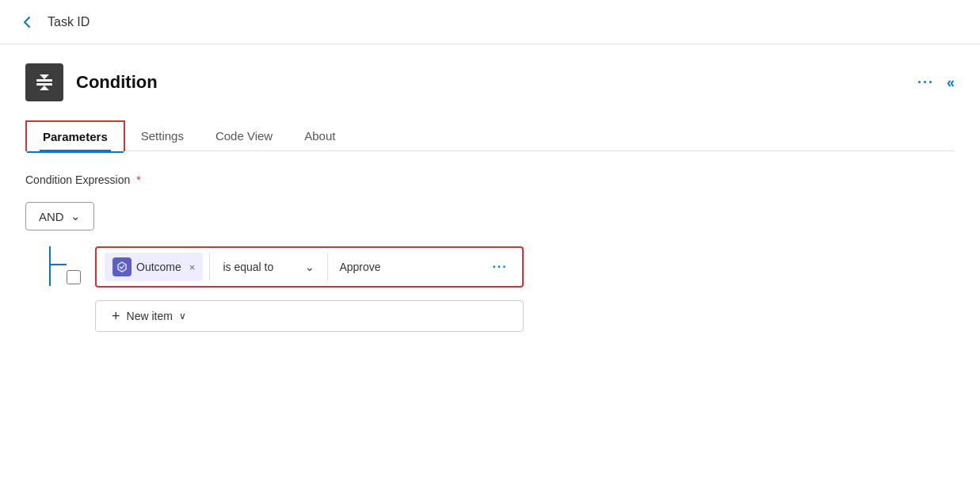 The image size is (980, 480). What do you see at coordinates (244, 136) in the screenshot?
I see `tab-codeview: Code View` at bounding box center [244, 136].